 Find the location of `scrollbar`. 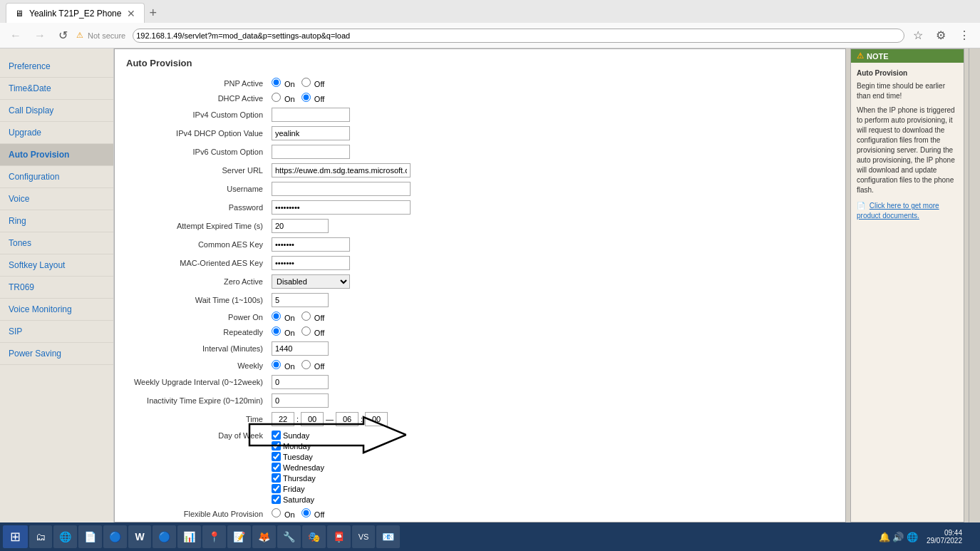

scrollbar is located at coordinates (974, 285).